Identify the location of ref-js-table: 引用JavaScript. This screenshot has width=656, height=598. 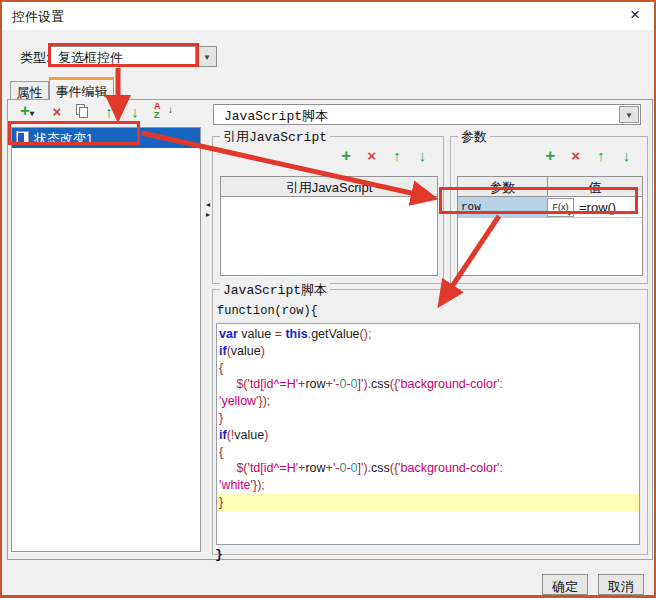
(329, 226).